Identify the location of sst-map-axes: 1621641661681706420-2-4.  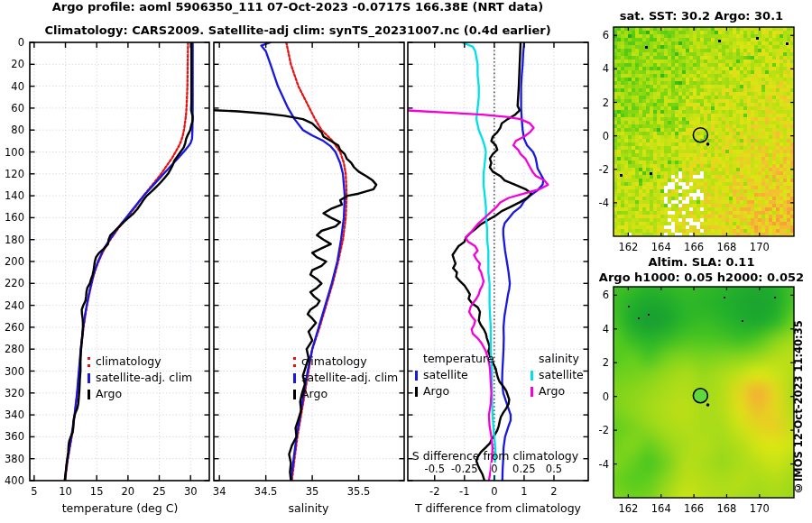
(697, 141).